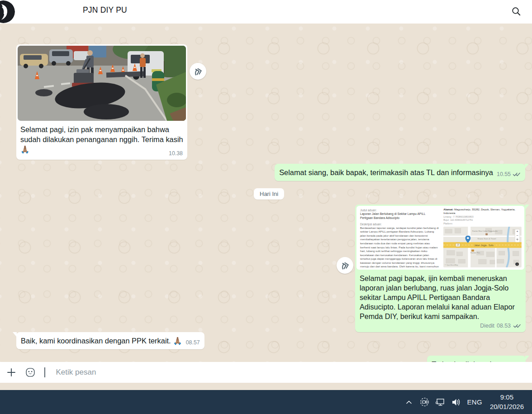 The width and height of the screenshot is (532, 414). What do you see at coordinates (424, 402) in the screenshot?
I see `meet-now-icon` at bounding box center [424, 402].